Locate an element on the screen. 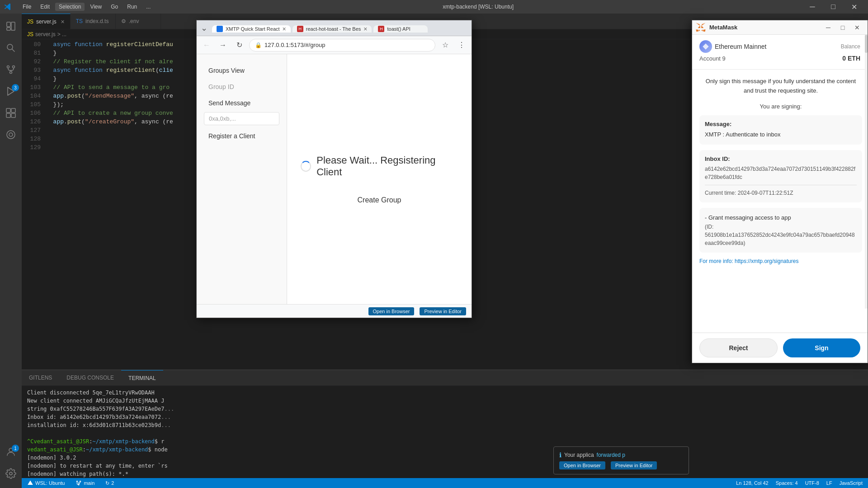  metamask-scrollbar-thumb is located at coordinates (866, 44).